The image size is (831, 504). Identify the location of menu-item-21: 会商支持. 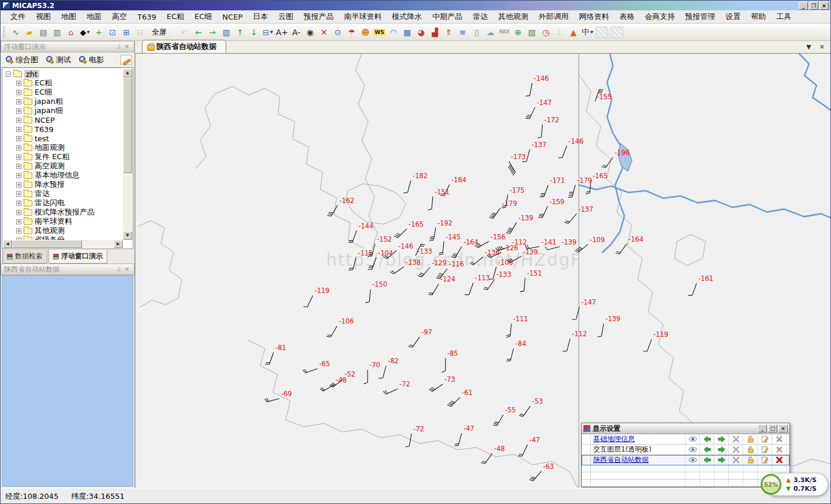
(660, 17).